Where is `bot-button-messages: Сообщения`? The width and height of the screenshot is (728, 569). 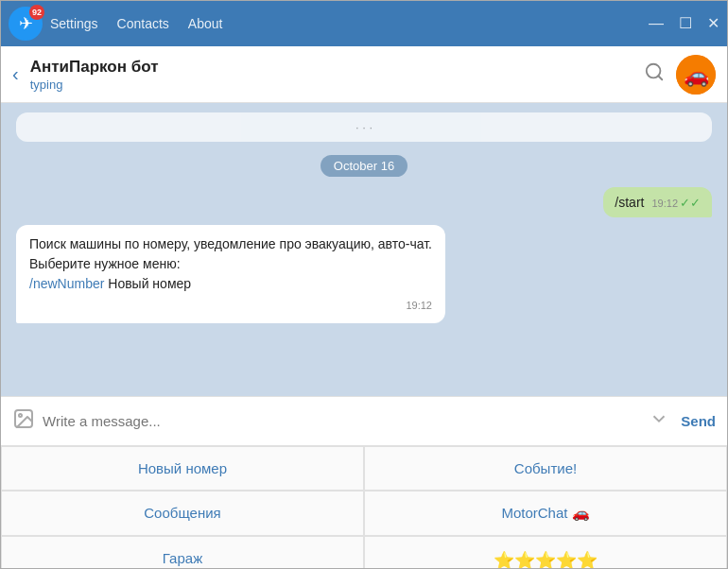 bot-button-messages: Сообщения is located at coordinates (182, 513).